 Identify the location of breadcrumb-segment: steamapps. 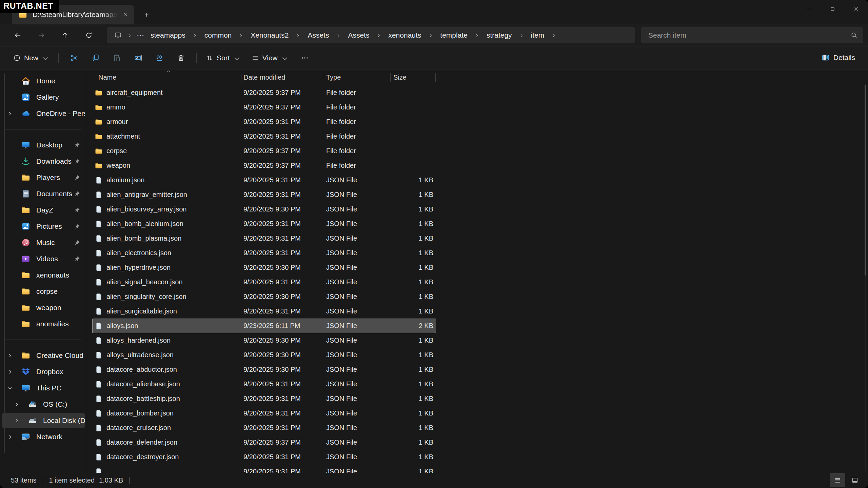
(168, 35).